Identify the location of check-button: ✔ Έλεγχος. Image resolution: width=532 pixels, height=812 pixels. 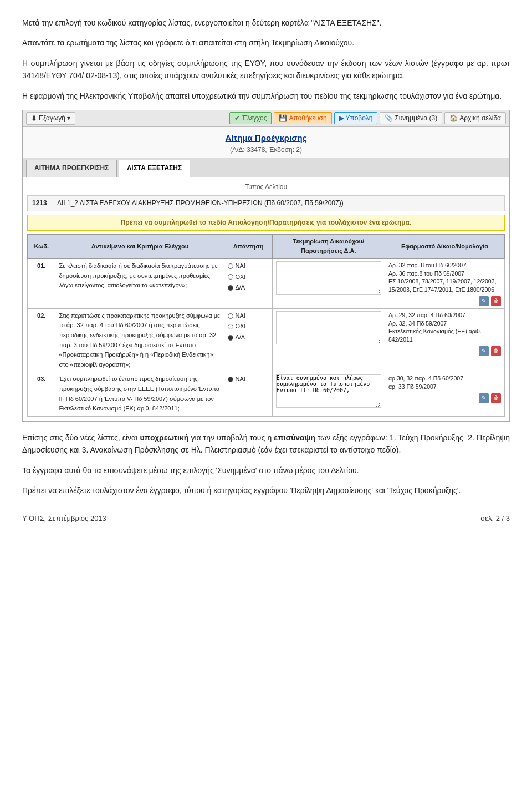
(250, 118).